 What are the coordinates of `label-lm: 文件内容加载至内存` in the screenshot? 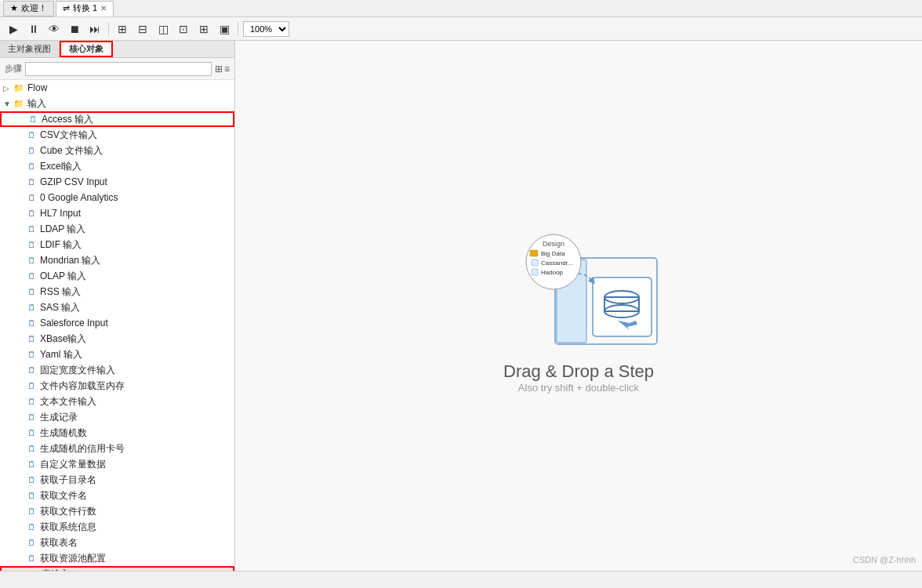 It's located at (82, 386).